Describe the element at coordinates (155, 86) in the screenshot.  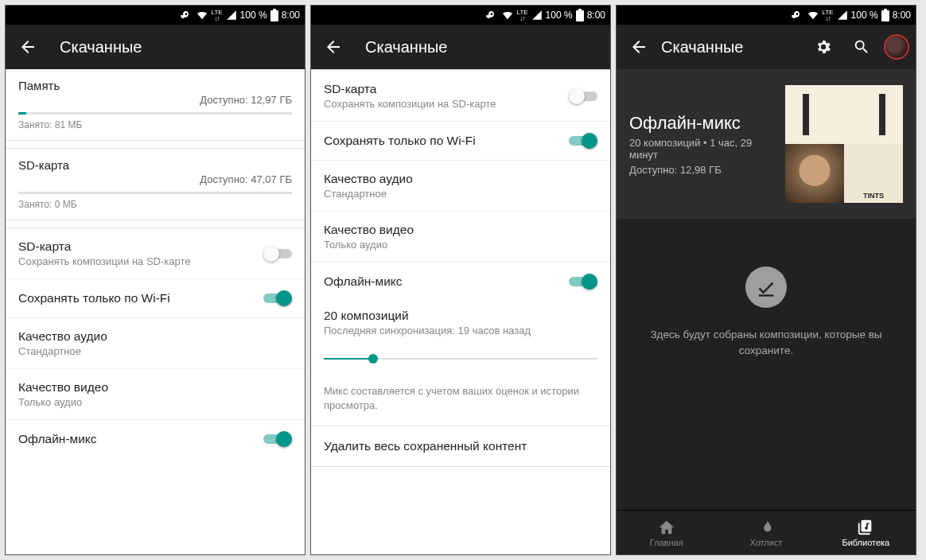
I see `storage-name: Память` at that location.